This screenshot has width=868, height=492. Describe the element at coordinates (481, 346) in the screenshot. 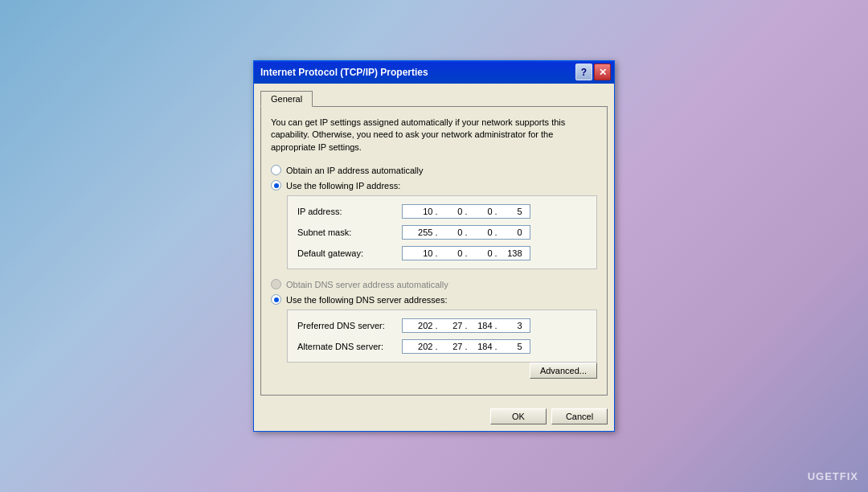

I see `adns-o3` at that location.